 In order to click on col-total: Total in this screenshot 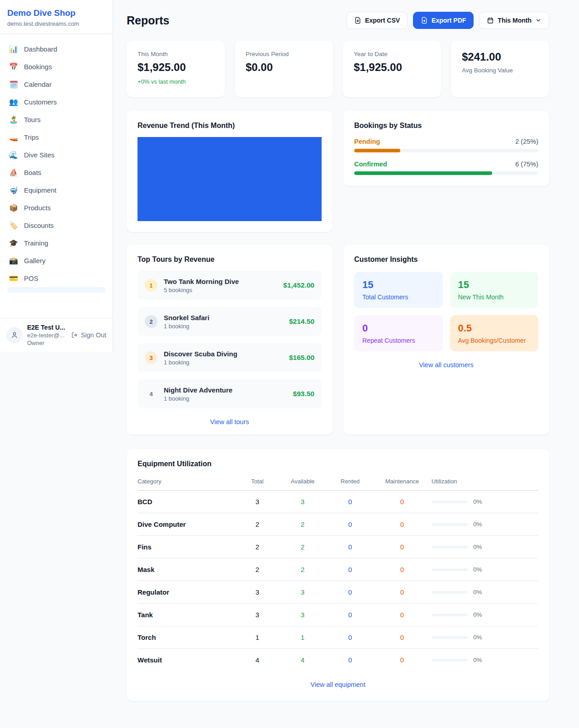, I will do `click(257, 481)`.